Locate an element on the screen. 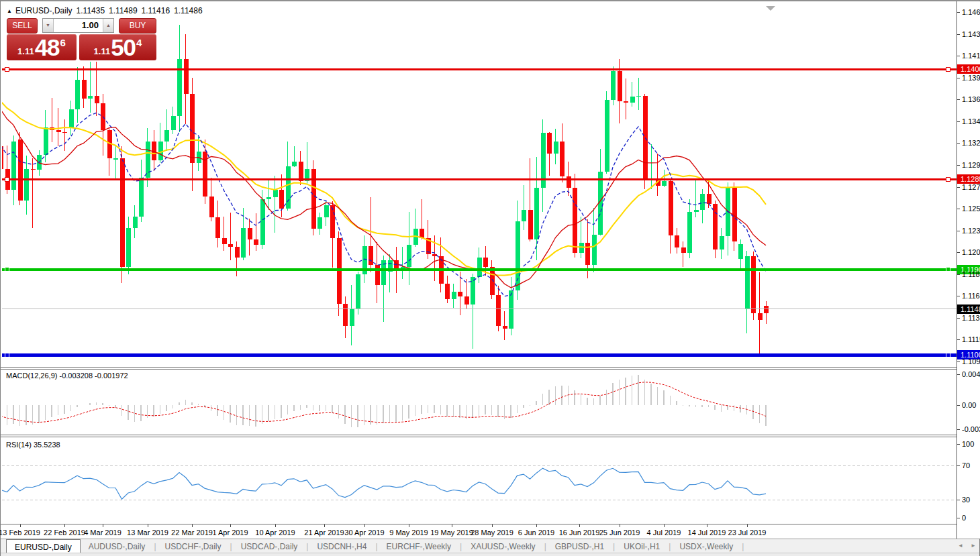  macd-axis-label: 0.004465 is located at coordinates (969, 374).